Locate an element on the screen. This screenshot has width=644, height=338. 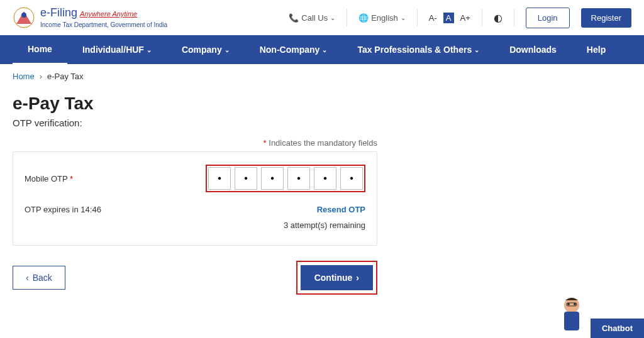
language-label: English is located at coordinates (385, 18).